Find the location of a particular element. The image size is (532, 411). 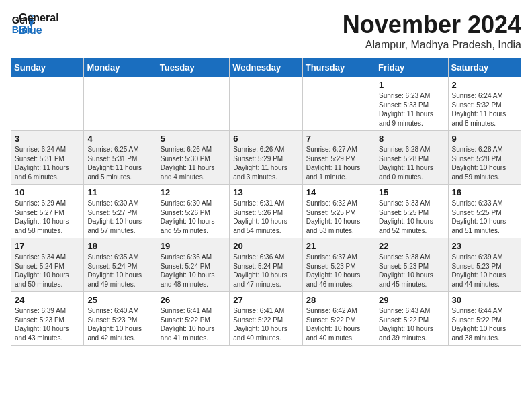

day-number: 29 is located at coordinates (411, 300).